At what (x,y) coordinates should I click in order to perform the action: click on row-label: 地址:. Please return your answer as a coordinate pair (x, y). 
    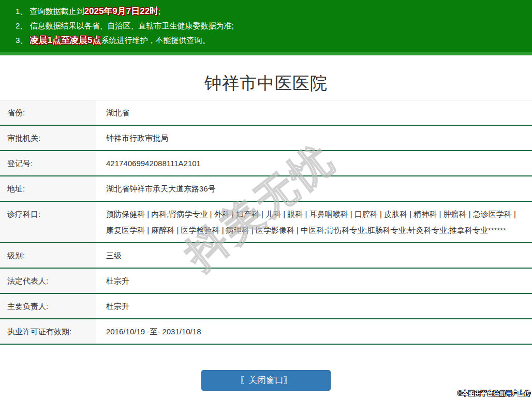
    Looking at the image, I should click on (48, 188).